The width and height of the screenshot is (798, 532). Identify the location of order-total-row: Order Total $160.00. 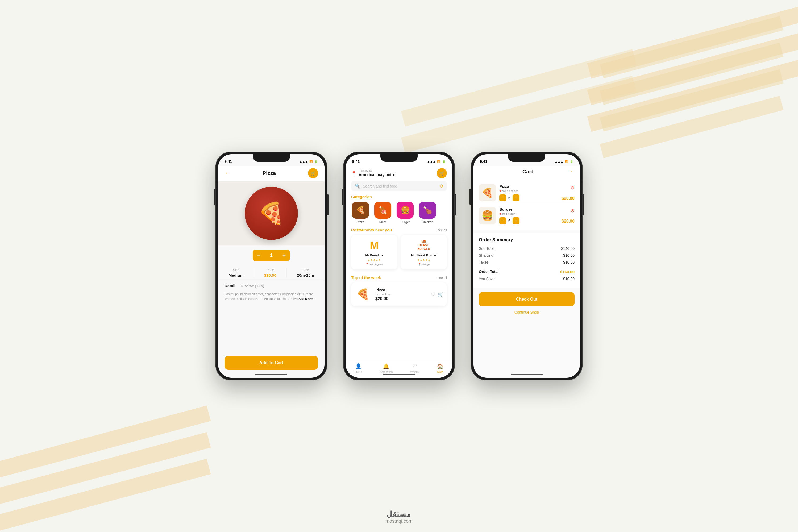
(527, 272).